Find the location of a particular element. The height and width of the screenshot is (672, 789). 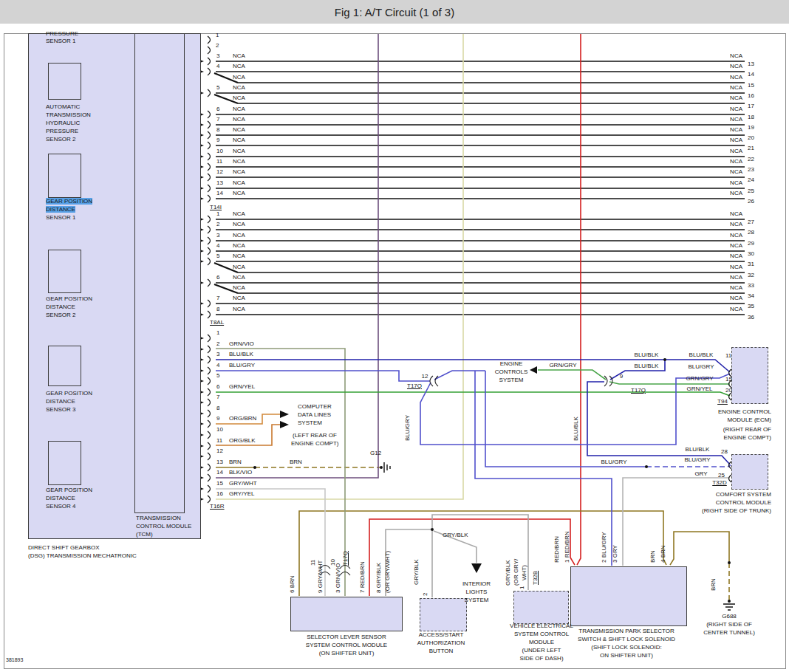

diagram-label: SYSTEM is located at coordinates (511, 380).